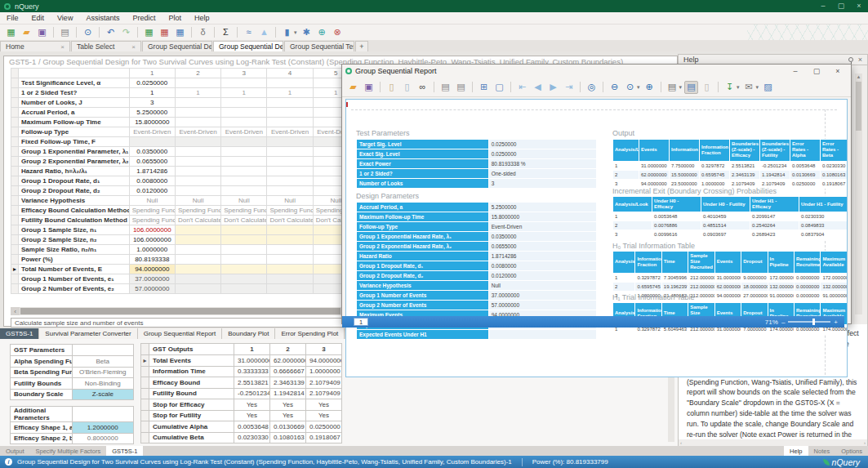 The image size is (868, 468). Describe the element at coordinates (244, 132) in the screenshot. I see `table-cell: Event-Driven` at that location.